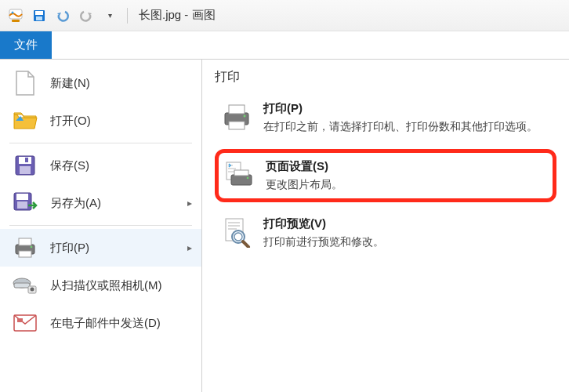 The height and width of the screenshot is (392, 569). What do you see at coordinates (25, 121) in the screenshot?
I see `open-folder-icon` at bounding box center [25, 121].